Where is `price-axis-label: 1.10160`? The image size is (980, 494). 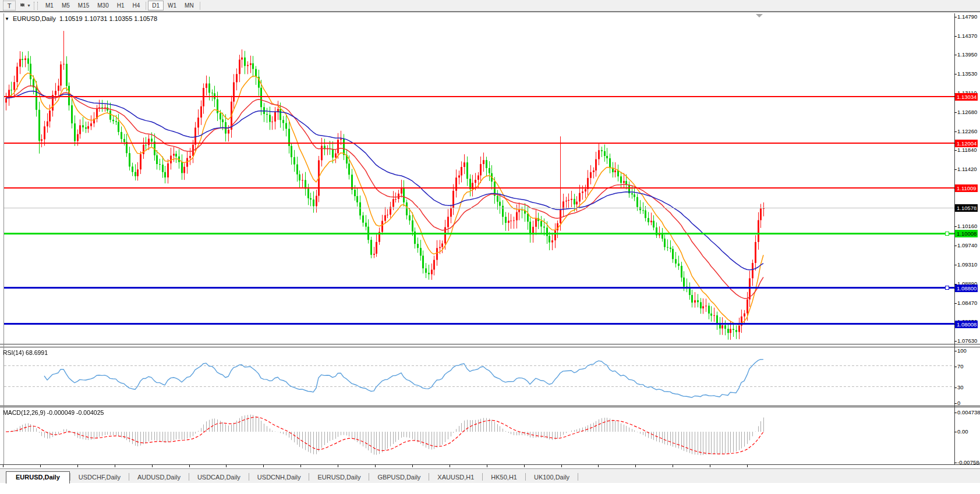
price-axis-label: 1.10160 is located at coordinates (967, 226).